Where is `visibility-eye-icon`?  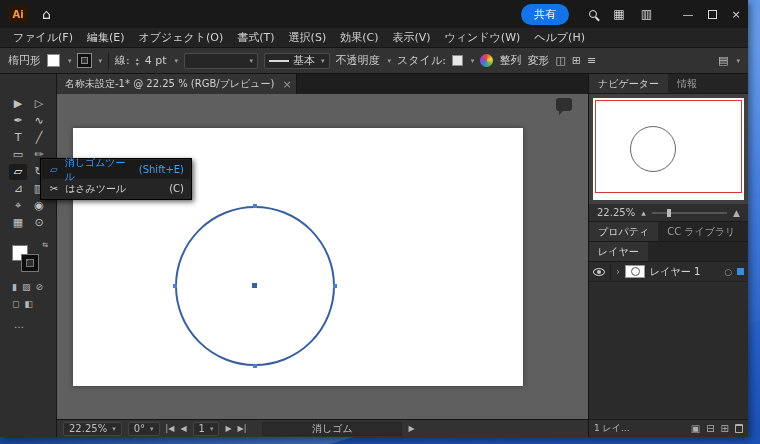 visibility-eye-icon is located at coordinates (599, 272).